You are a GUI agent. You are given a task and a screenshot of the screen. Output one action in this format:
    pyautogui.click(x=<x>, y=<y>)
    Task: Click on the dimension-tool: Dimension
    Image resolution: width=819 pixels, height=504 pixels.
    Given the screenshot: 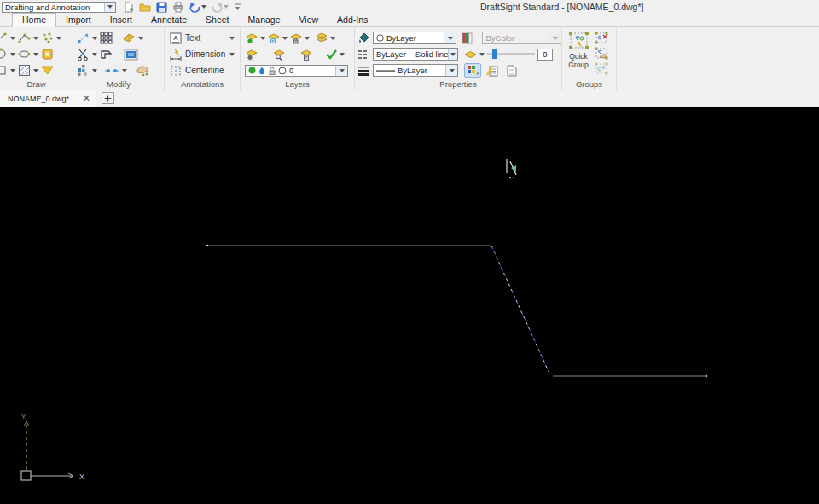 What is the action you would take?
    pyautogui.click(x=202, y=55)
    